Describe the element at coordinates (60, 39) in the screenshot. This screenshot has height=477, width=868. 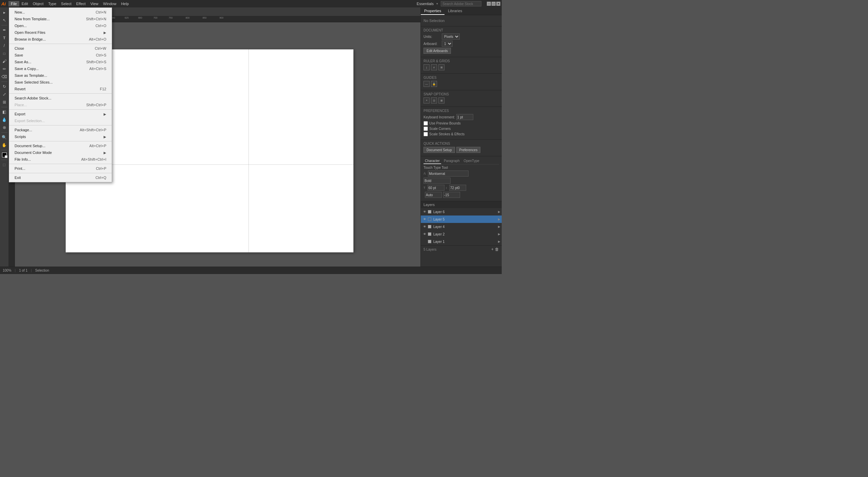
I see `dropdown-item-browse-in-bridge---: Browse in Bridge... Alt+Ctrl+O` at that location.